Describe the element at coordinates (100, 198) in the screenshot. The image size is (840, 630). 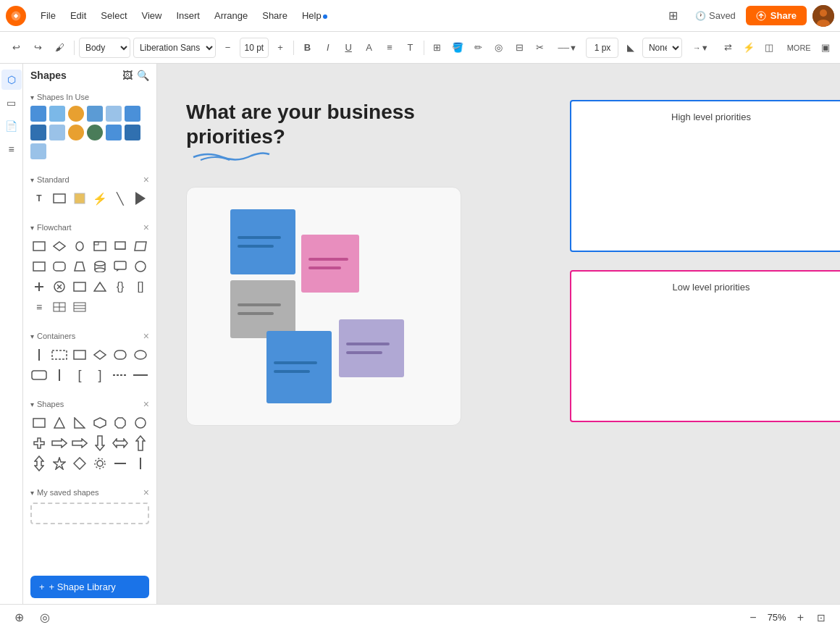
I see `lightning-shape: ⚡` at that location.